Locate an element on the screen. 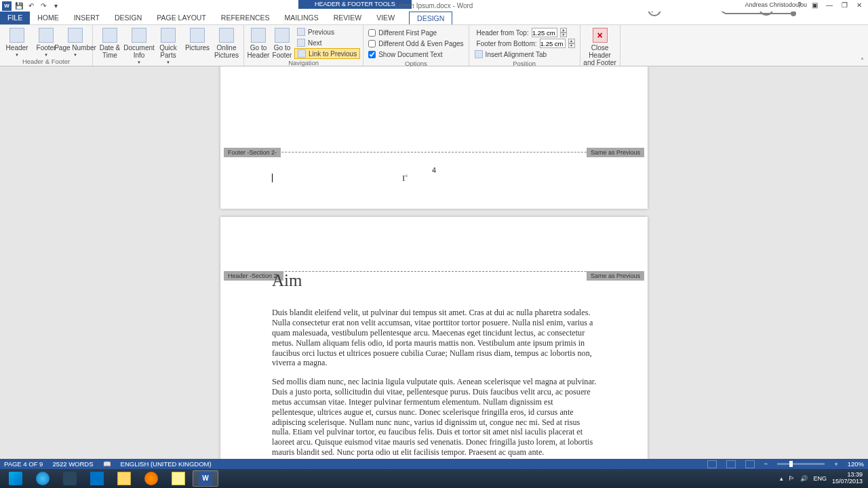 This screenshot has height=488, width=868. status-bar: PAGE 4 OF 9 2522 WORDS 📖 ENGLISH (UNITED… is located at coordinates (434, 464).